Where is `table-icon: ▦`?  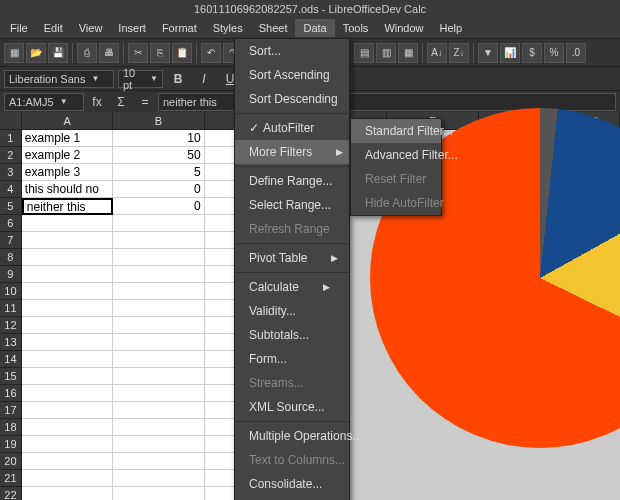
table-icon: ▦ is located at coordinates (408, 53).